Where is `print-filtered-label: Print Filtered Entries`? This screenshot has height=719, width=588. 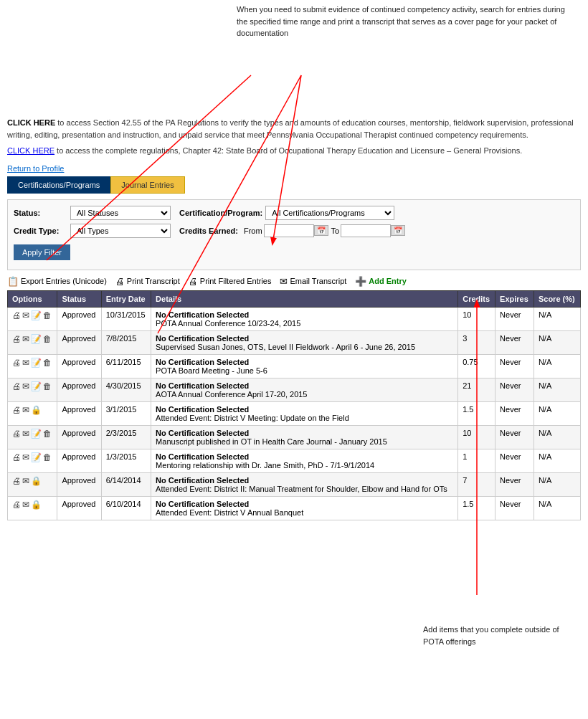 print-filtered-label: Print Filtered Entries is located at coordinates (236, 281).